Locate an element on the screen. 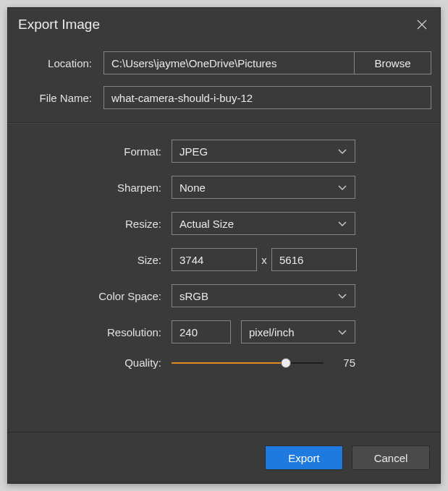 This screenshot has width=448, height=491. cancel-button: Cancel is located at coordinates (391, 458).